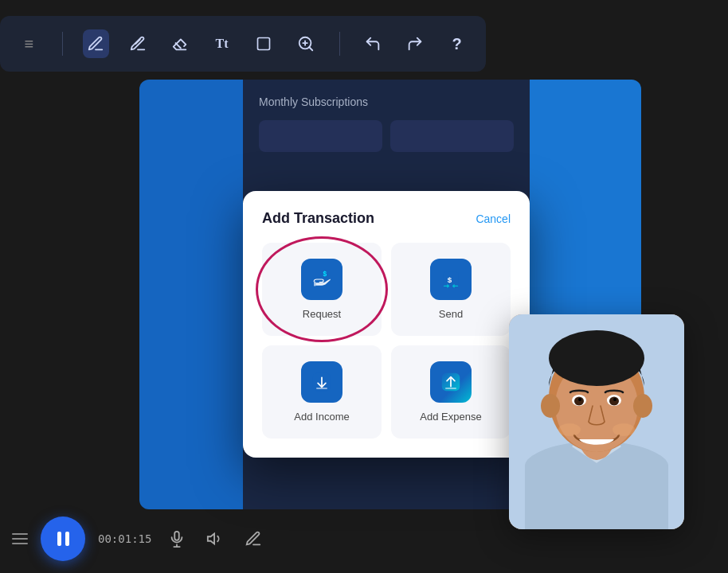  I want to click on volume-button, so click(215, 539).